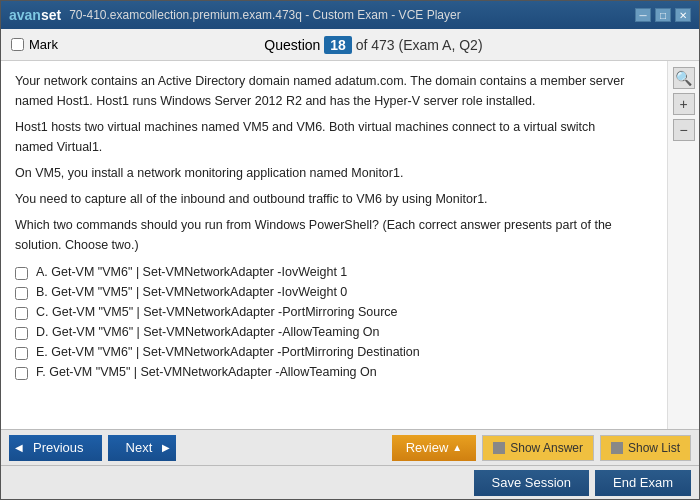 Image resolution: width=700 pixels, height=500 pixels. What do you see at coordinates (208, 332) in the screenshot?
I see `option-d-label: D. Get-VM "VM6" | Set-VMNetworkAdapter -…` at bounding box center [208, 332].